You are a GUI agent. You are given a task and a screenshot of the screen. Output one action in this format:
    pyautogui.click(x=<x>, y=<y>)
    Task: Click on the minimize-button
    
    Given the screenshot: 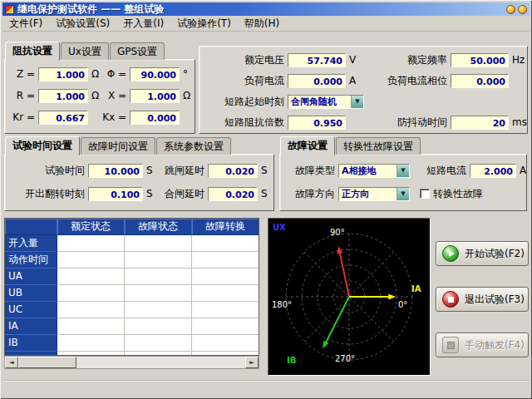 What is the action you would take?
    pyautogui.click(x=510, y=10)
    